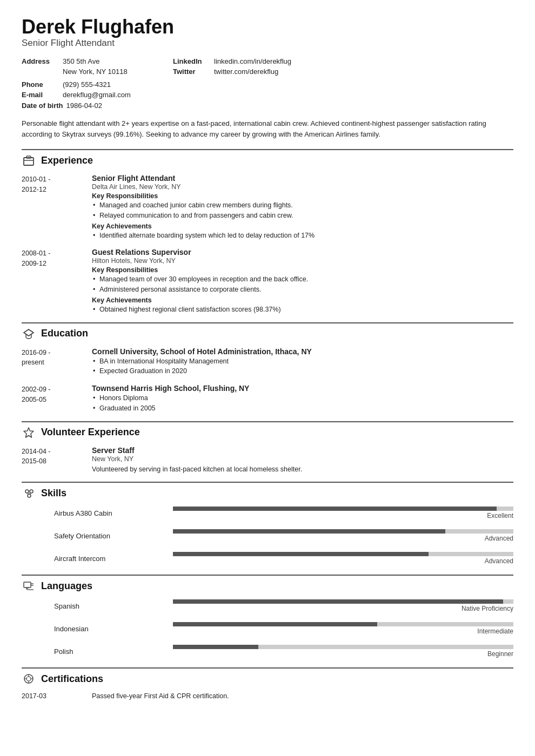 The height and width of the screenshot is (756, 535). I want to click on certifications-icon, so click(29, 679).